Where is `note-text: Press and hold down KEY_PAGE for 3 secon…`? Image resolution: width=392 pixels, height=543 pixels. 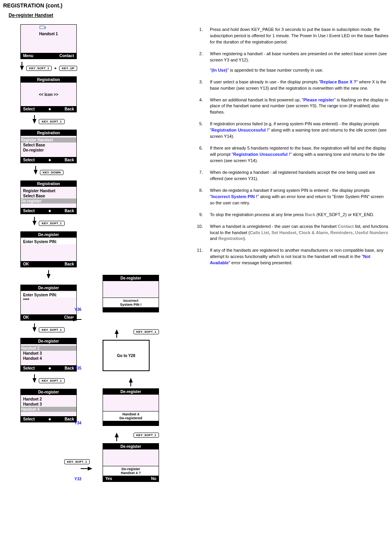 note-text: Press and hold down KEY_PAGE for 3 secon… is located at coordinates (299, 36).